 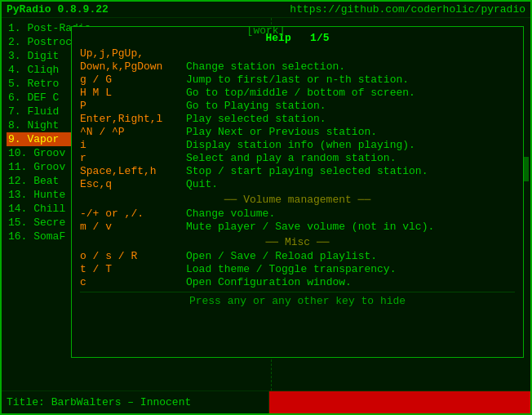 What do you see at coordinates (297, 80) in the screenshot?
I see `help-row: g / GJump to first/last or n-th station.` at bounding box center [297, 80].